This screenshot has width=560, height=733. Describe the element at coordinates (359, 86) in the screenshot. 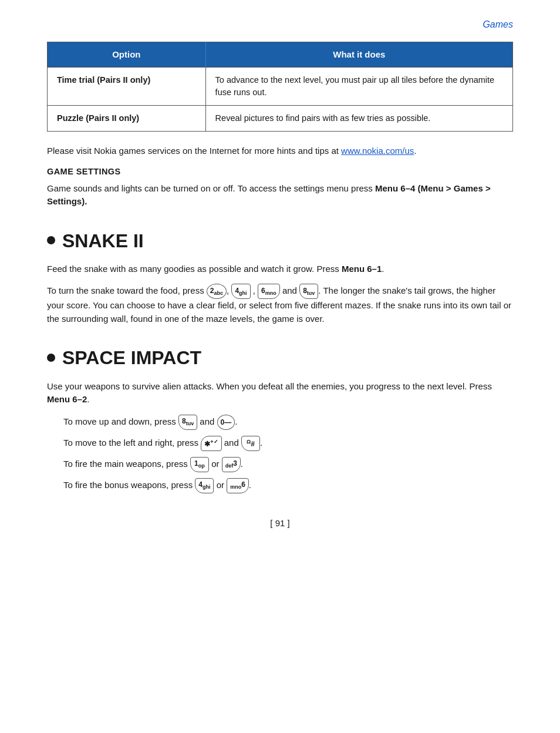

I see `table-cell-description: To advance to the next level, you must p…` at that location.